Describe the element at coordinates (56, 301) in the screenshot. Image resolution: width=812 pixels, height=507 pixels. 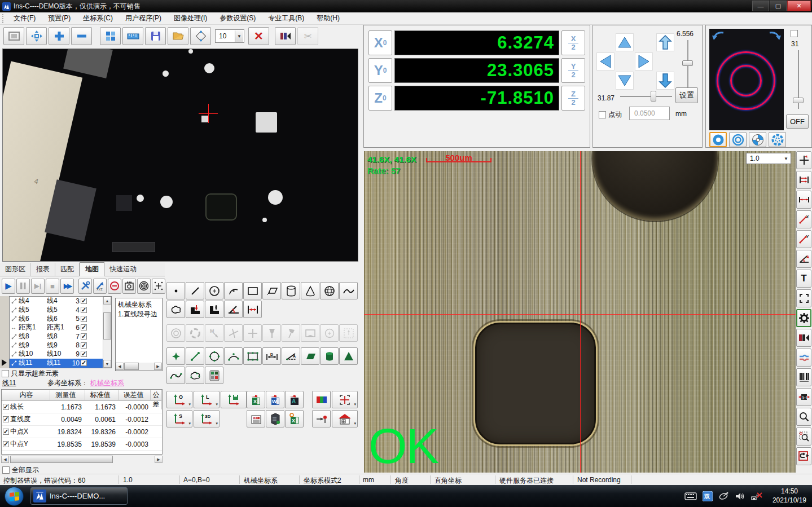
I see `tree-row: 线4线43` at that location.